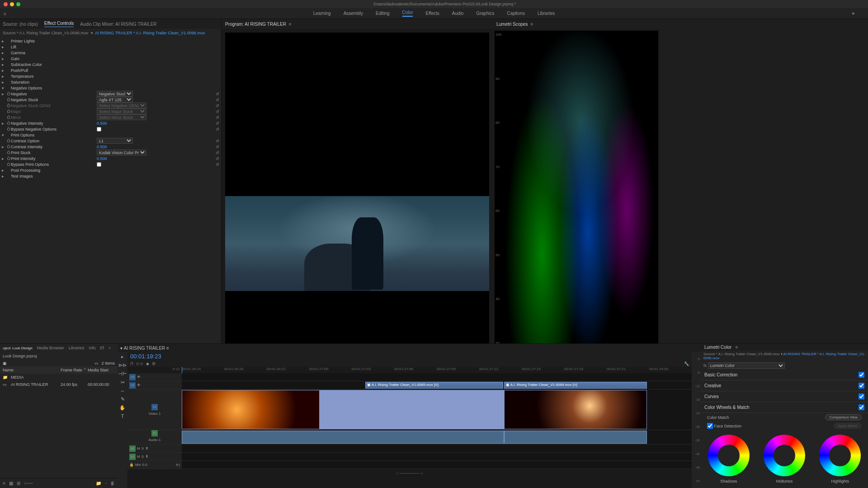 The height and width of the screenshot is (488, 868). What do you see at coordinates (132, 364) in the screenshot?
I see `snap-icon: ⊓` at bounding box center [132, 364].